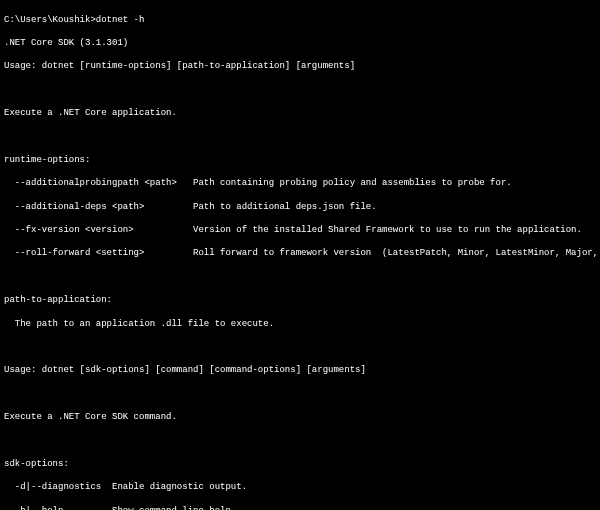 The width and height of the screenshot is (600, 510). I want to click on desc-exec-sdk: Execute a .NET Core SDK command., so click(300, 418).